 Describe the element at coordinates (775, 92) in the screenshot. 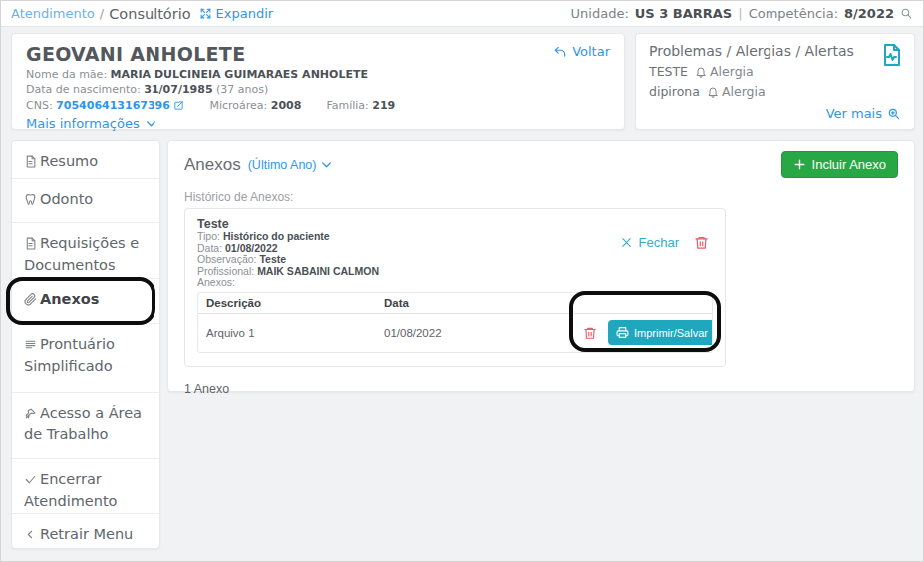

I see `problem-item: dipirona Alergia` at that location.